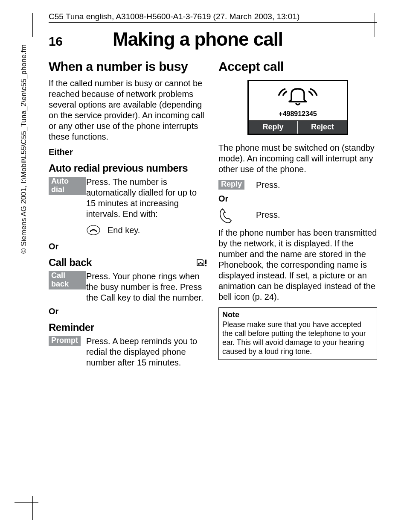 The image size is (407, 532). Describe the element at coordinates (213, 22) in the screenshot. I see `header-rule` at that location.